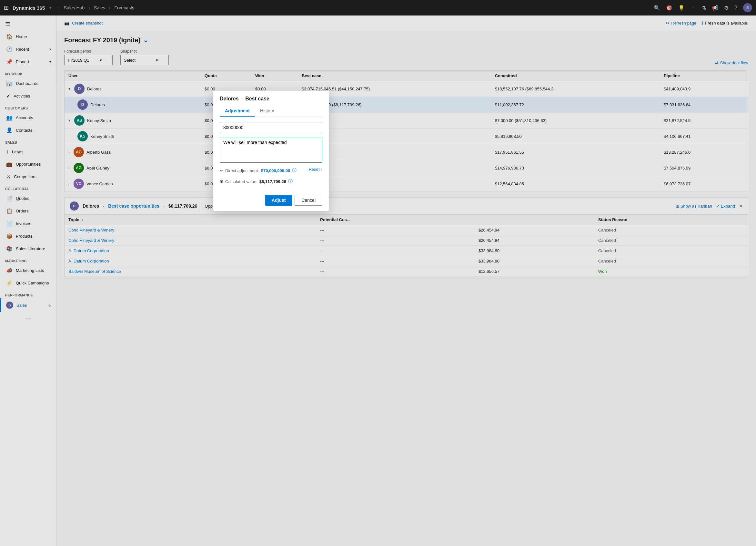 The image size is (756, 546). What do you see at coordinates (221, 171) in the screenshot?
I see `pencil-icon: ✏` at bounding box center [221, 171].